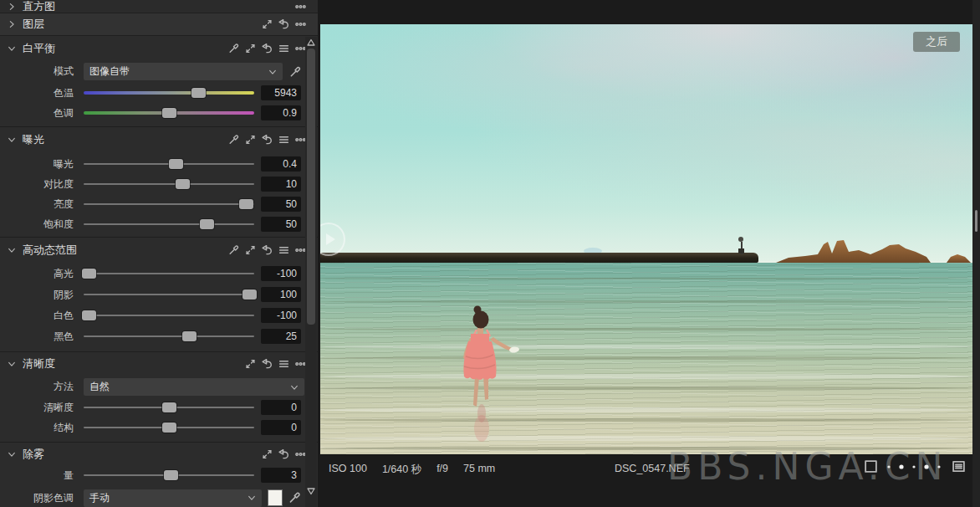 This screenshot has width=980, height=507. What do you see at coordinates (281, 475) in the screenshot?
I see `slider-value: 3` at bounding box center [281, 475].